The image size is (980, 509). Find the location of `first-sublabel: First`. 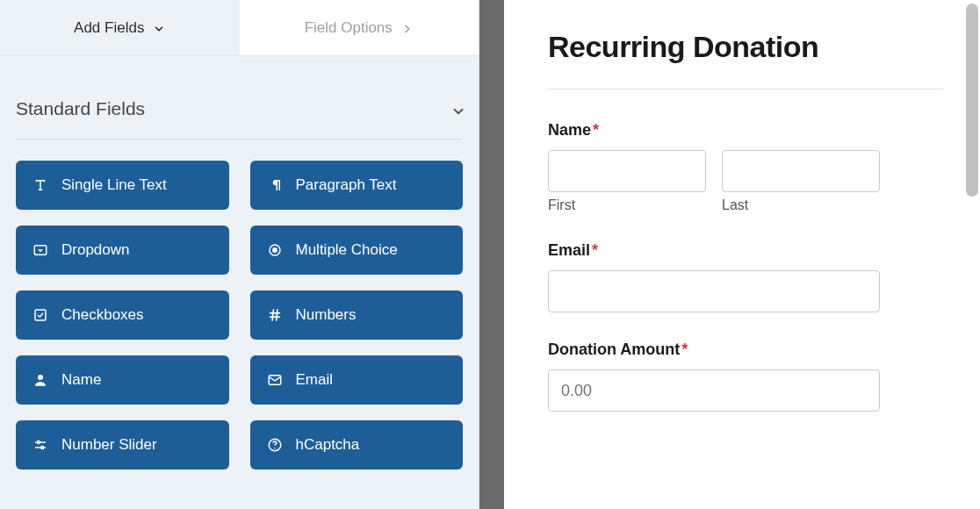

first-sublabel: First is located at coordinates (627, 205).